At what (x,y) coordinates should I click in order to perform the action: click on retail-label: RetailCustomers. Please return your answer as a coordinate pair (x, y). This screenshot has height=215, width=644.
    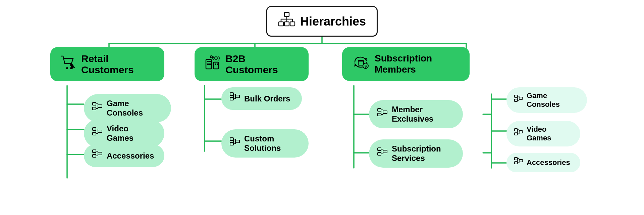
    Looking at the image, I should click on (107, 64).